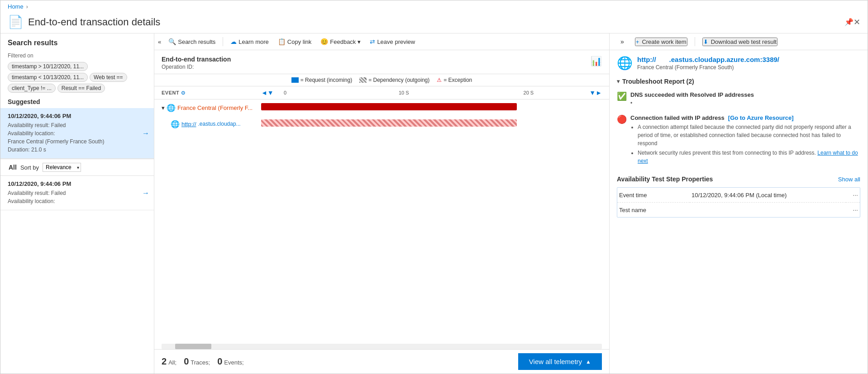 The image size is (868, 374). What do you see at coordinates (588, 362) in the screenshot?
I see `chevron-up-icon: ▲` at bounding box center [588, 362].